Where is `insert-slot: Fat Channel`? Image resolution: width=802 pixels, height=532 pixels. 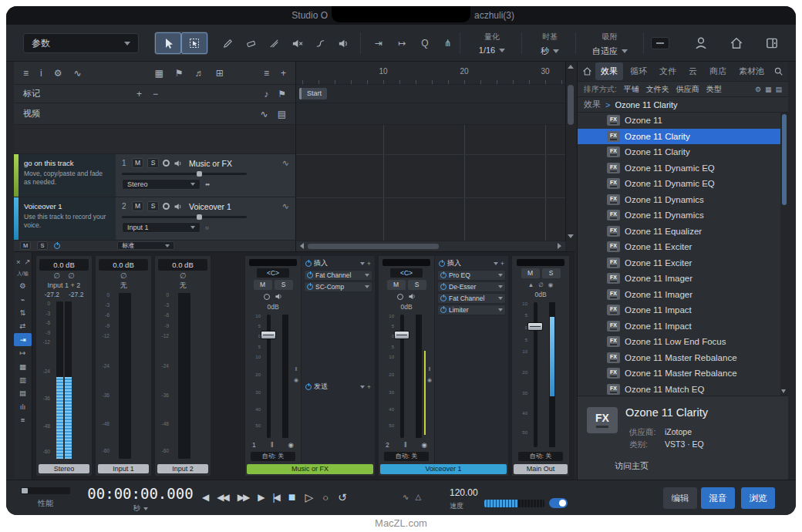
insert-slot: Fat Channel is located at coordinates (338, 275).